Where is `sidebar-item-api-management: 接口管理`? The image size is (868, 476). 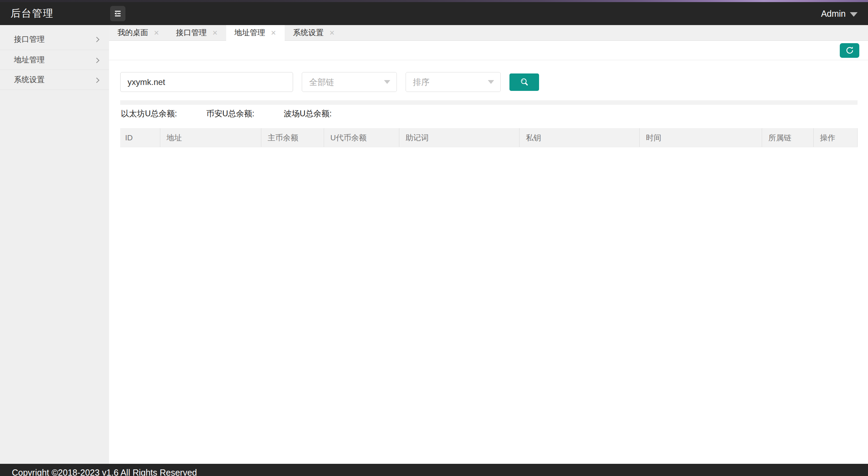
sidebar-item-api-management: 接口管理 is located at coordinates (54, 39).